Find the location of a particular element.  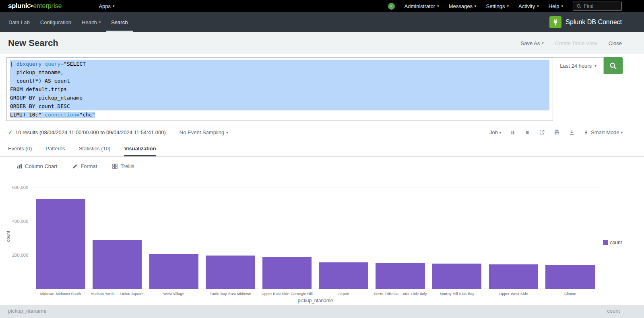

settings-menu: Settings▾ is located at coordinates (497, 6).